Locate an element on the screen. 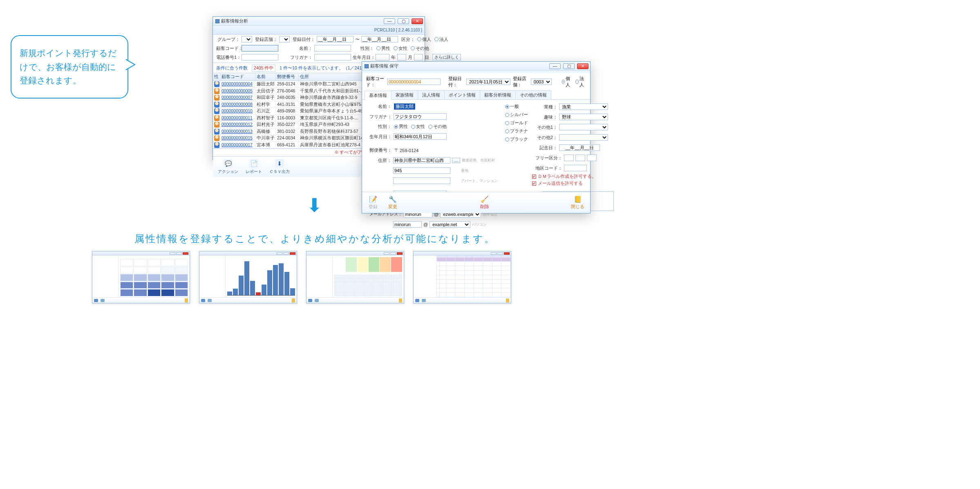 This screenshot has height=489, width=980. customer-code-link: 0000000000013 is located at coordinates (238, 132).